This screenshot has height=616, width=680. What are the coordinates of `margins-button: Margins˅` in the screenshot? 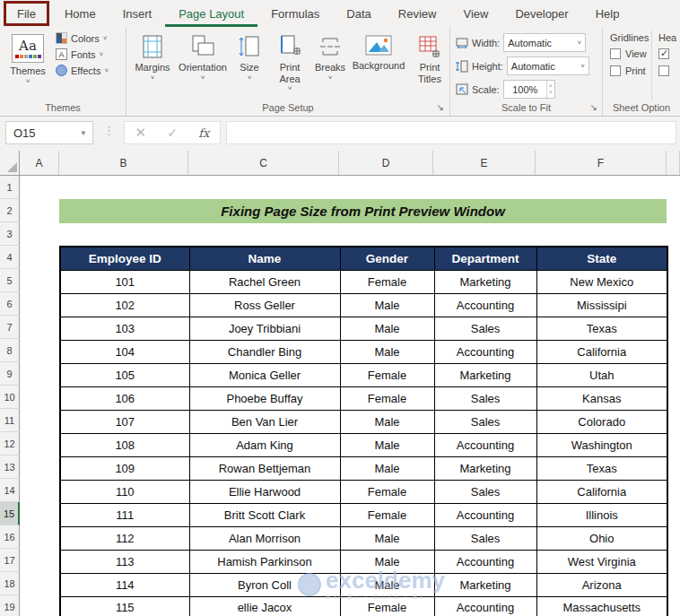 It's located at (153, 56).